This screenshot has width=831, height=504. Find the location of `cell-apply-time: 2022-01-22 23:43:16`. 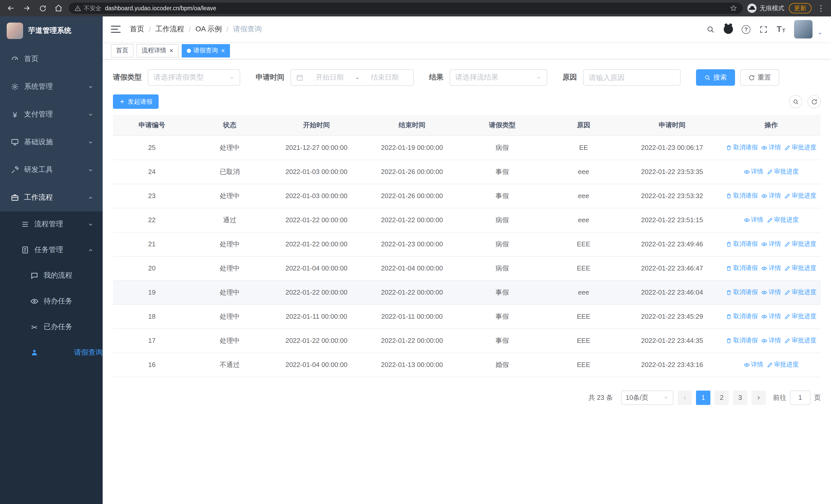

cell-apply-time: 2022-01-22 23:43:16 is located at coordinates (672, 365).